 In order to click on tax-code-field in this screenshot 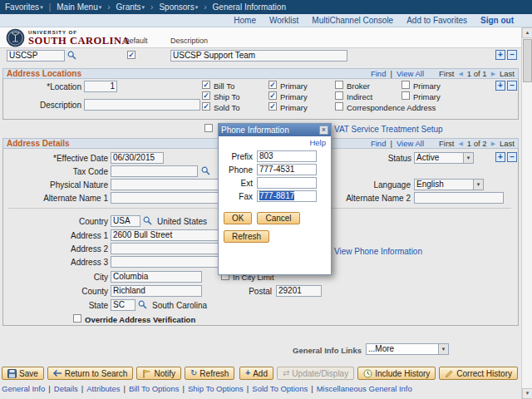, I will do `click(155, 171)`.